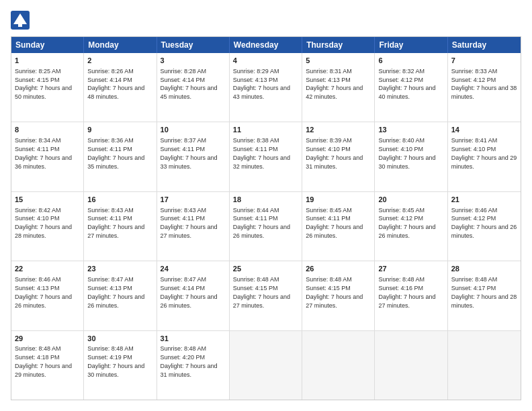  What do you see at coordinates (484, 130) in the screenshot?
I see `day-number: 14` at bounding box center [484, 130].